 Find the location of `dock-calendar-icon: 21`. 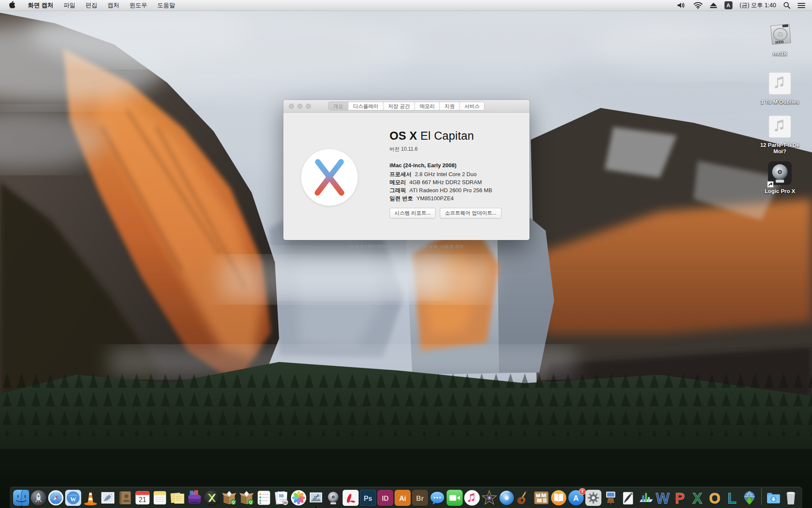

dock-calendar-icon: 21 is located at coordinates (143, 498).